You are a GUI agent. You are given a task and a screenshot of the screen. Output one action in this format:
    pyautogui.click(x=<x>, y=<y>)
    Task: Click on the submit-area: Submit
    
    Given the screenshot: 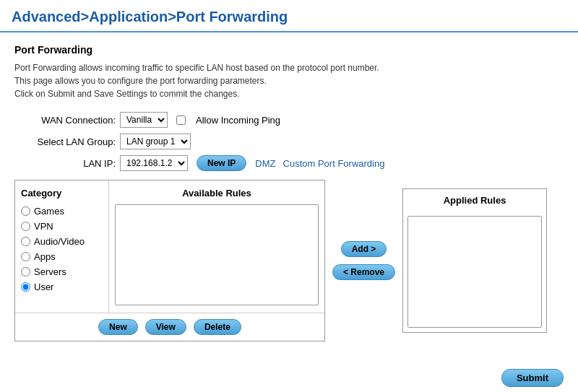 What is the action you would take?
    pyautogui.click(x=289, y=376)
    